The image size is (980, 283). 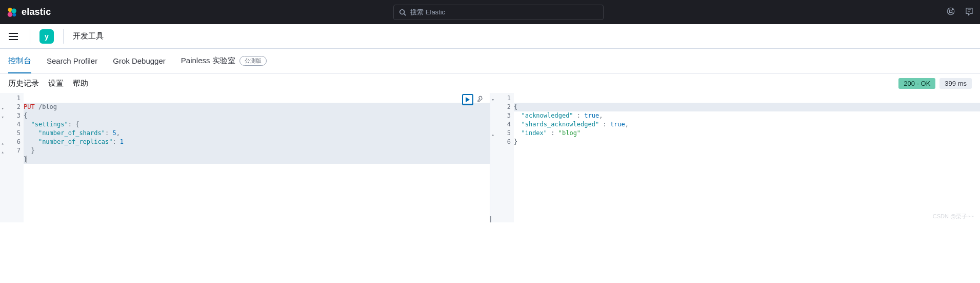 What do you see at coordinates (917, 83) in the screenshot?
I see `status-badge: 200 - OK` at bounding box center [917, 83].